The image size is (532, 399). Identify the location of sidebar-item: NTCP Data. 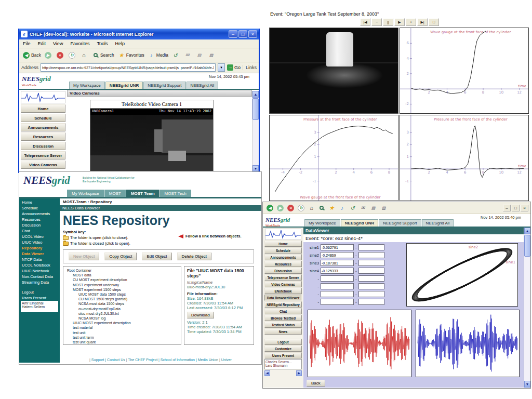
(39, 260).